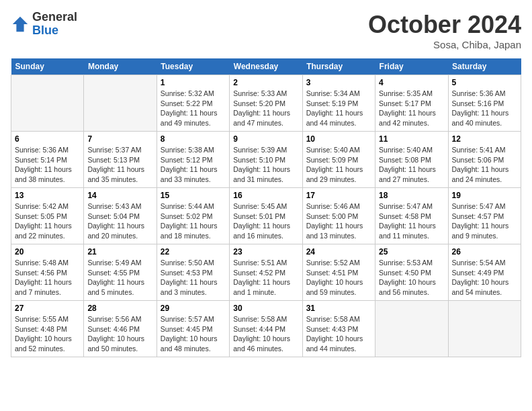 This screenshot has width=532, height=411. What do you see at coordinates (339, 67) in the screenshot?
I see `weekday-header-thursday: Thursday` at bounding box center [339, 67].